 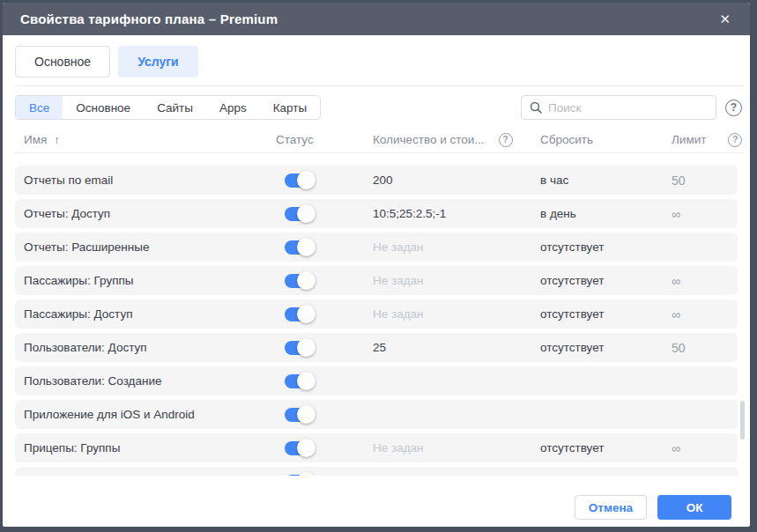 I want to click on main-tabs: ОсновноеУслуги, so click(x=380, y=62).